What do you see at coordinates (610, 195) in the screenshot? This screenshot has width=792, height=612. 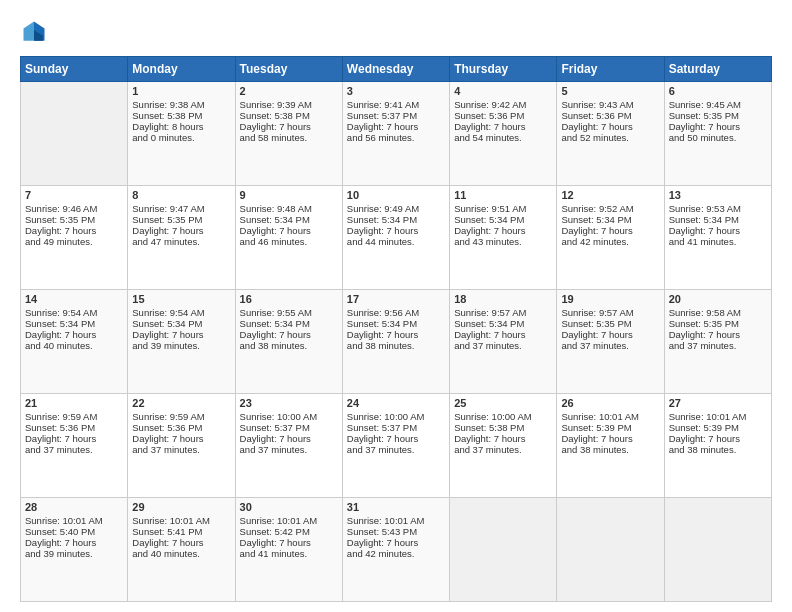 I see `day-number: 12` at bounding box center [610, 195].